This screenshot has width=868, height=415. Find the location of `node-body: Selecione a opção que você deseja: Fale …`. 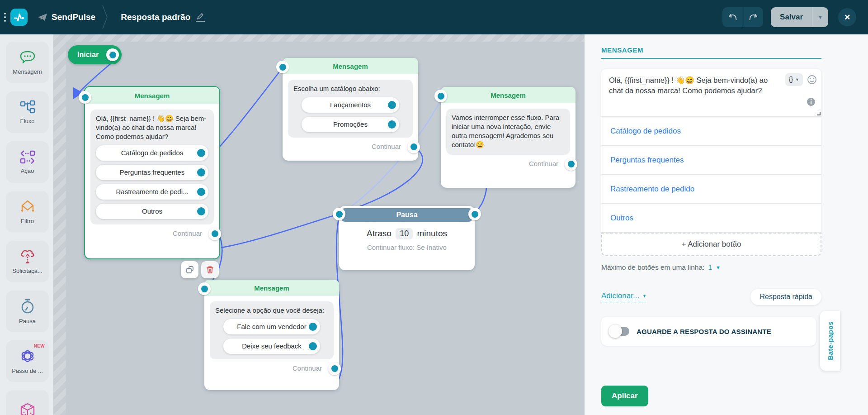

node-body: Selecione a opção que você deseja: Fale … is located at coordinates (272, 338).